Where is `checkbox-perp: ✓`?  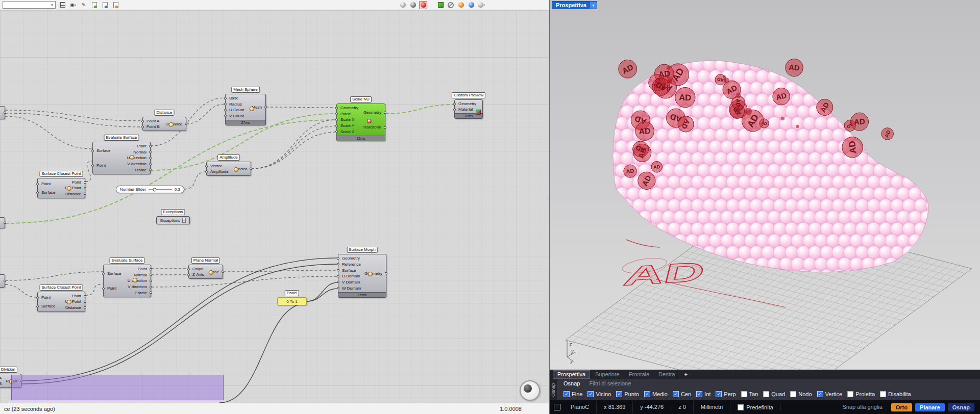
checkbox-perp: ✓ is located at coordinates (719, 394).